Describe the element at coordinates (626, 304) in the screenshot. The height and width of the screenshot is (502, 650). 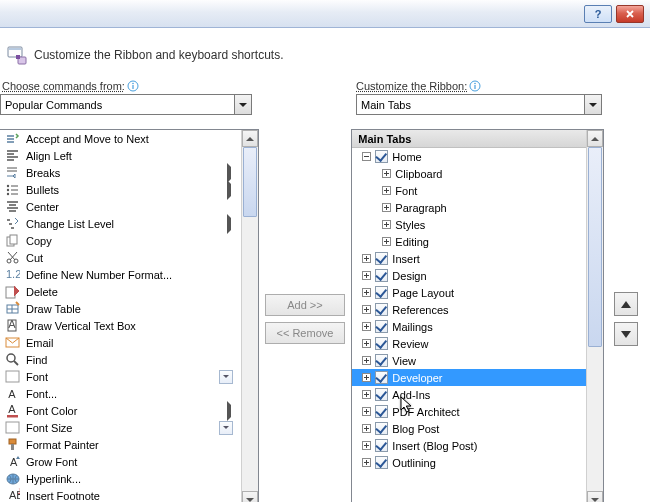
I see `move-up-button` at that location.